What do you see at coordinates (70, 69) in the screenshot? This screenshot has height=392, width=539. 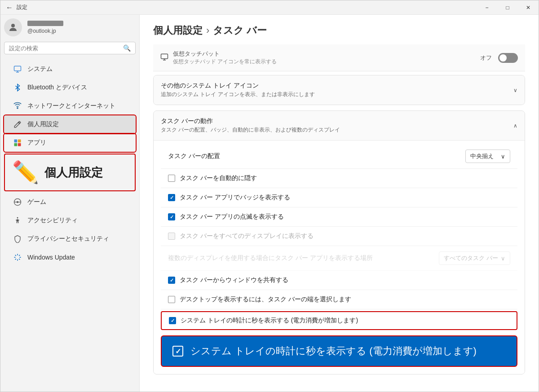 I see `sidebar-item-system: システム` at bounding box center [70, 69].